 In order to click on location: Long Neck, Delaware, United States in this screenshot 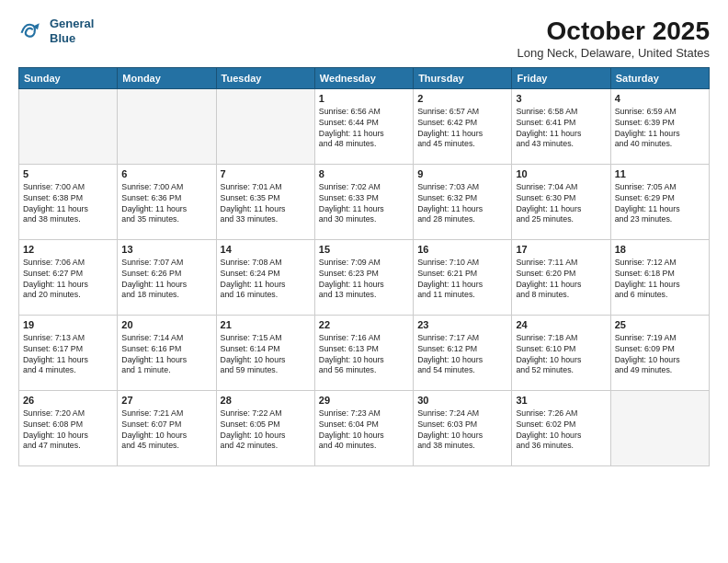, I will do `click(613, 53)`.